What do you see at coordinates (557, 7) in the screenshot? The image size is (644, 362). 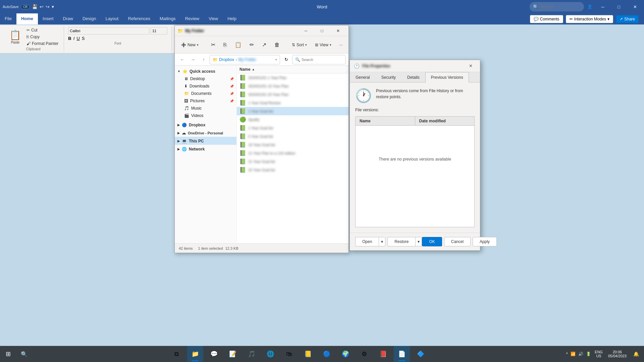 I see `titlebar-search: 🔍` at bounding box center [557, 7].